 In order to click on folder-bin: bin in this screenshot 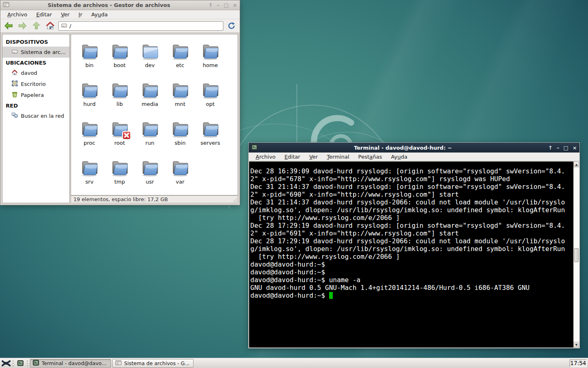, I will do `click(89, 61)`.